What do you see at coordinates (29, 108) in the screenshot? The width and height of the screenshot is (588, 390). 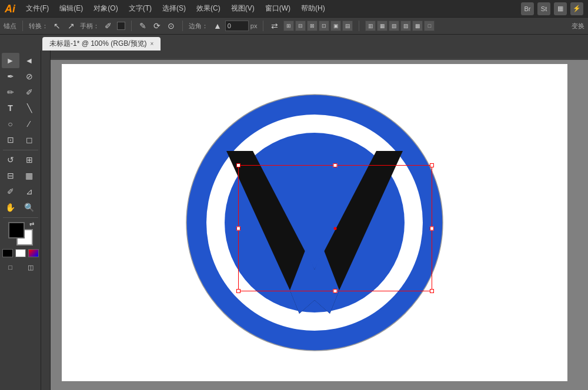 I see `line-tool-button: ╲` at bounding box center [29, 108].